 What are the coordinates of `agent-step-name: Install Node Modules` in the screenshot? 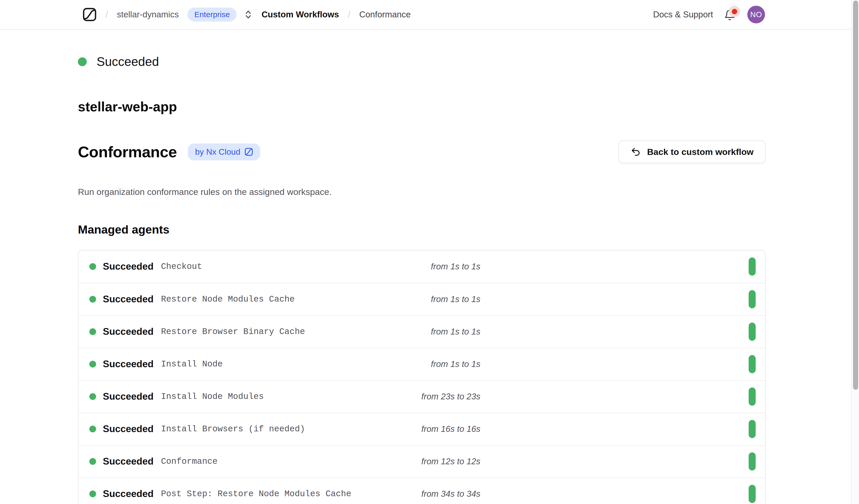 It's located at (291, 397).